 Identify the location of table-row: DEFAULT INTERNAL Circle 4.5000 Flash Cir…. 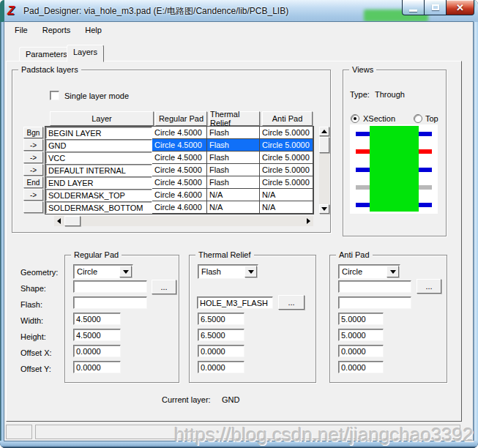
(179, 170).